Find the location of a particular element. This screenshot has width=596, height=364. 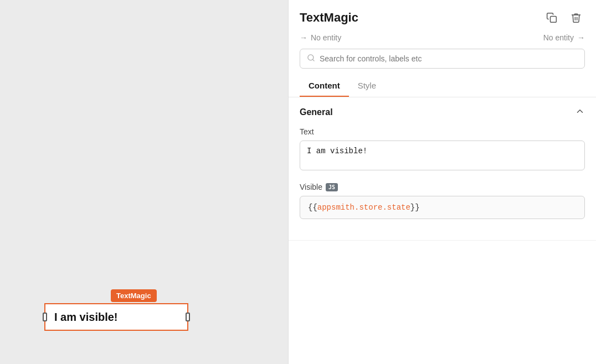

resize-handle-right is located at coordinates (188, 317).